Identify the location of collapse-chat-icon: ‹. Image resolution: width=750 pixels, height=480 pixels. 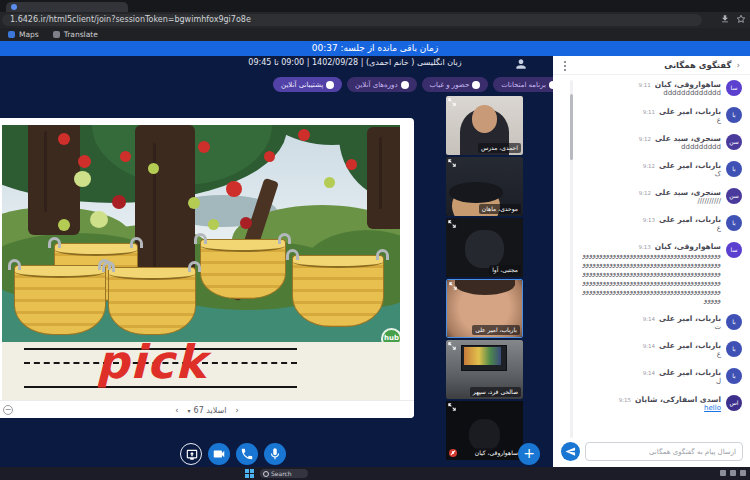
(738, 65).